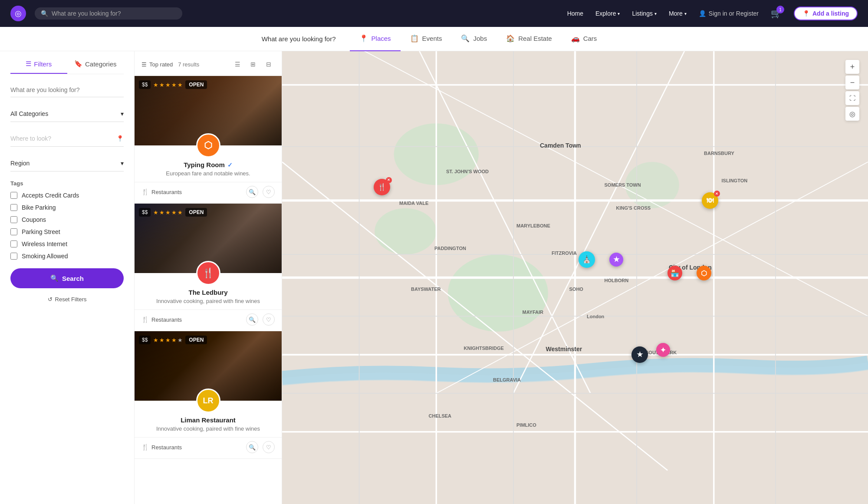 This screenshot has height=504, width=868. What do you see at coordinates (561, 145) in the screenshot?
I see `map-label-camden: Camden Town` at bounding box center [561, 145].